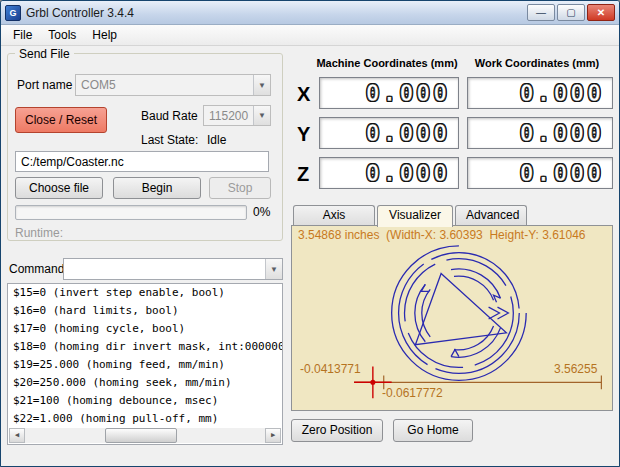 The height and width of the screenshot is (467, 620). What do you see at coordinates (228, 116) in the screenshot?
I see `baud-rate-value: 115200` at bounding box center [228, 116].